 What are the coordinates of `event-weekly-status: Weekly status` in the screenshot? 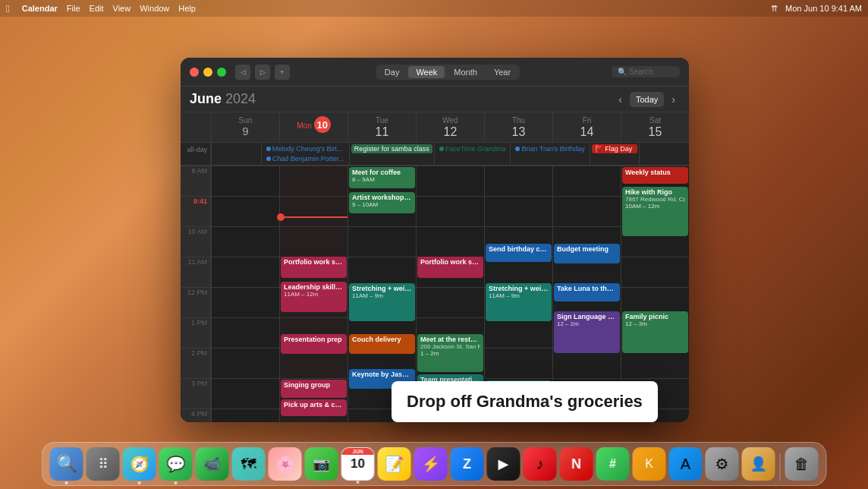 It's located at (656, 175).